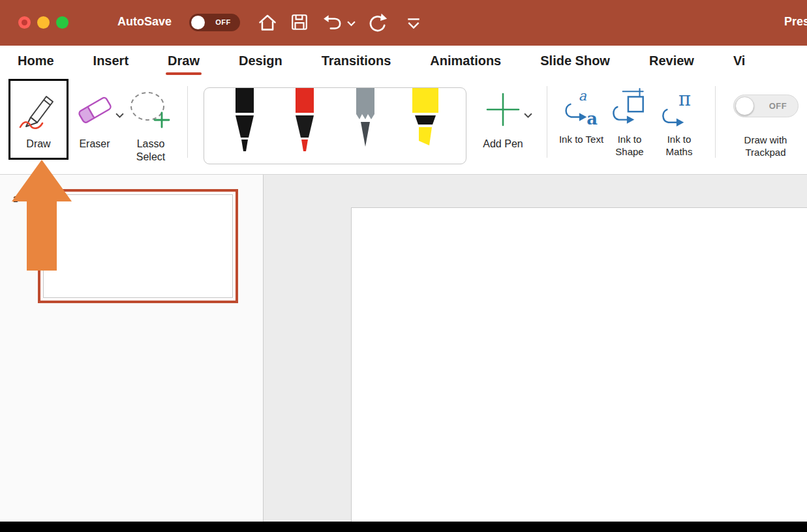 The image size is (807, 532). I want to click on home-icon, so click(267, 23).